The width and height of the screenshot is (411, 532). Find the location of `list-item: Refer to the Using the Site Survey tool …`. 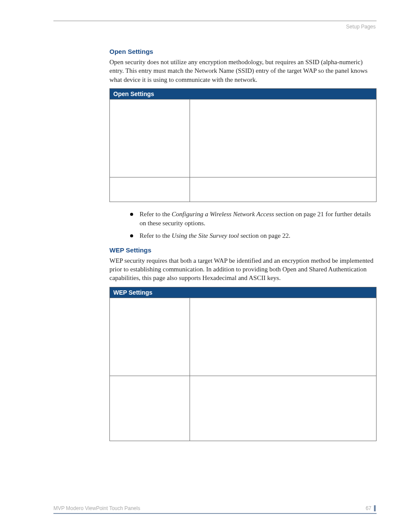

list-item: Refer to the Using the Site Survey tool … is located at coordinates (253, 236).